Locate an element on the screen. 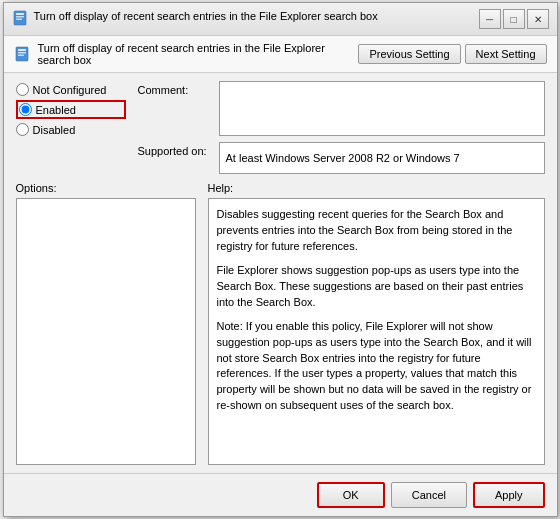  not-configured-radio is located at coordinates (22, 90).